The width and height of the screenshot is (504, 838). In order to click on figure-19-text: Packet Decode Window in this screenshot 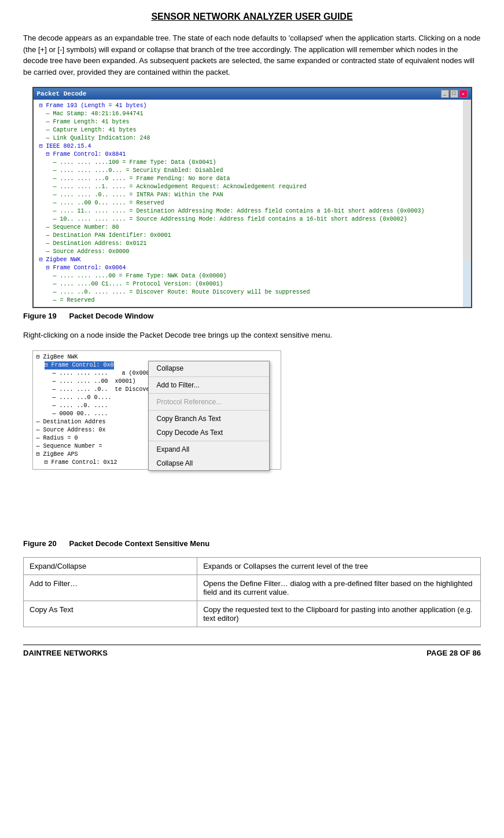, I will do `click(111, 316)`.